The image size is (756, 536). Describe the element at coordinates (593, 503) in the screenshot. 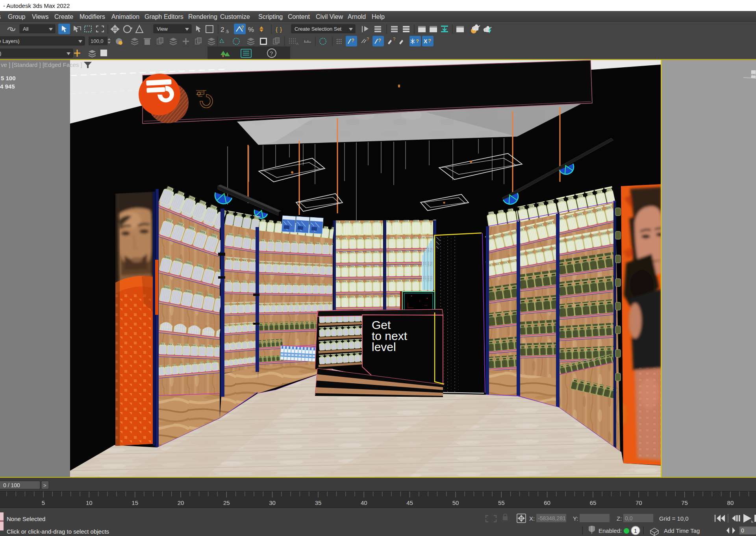

I see `svg-text: 65` at that location.